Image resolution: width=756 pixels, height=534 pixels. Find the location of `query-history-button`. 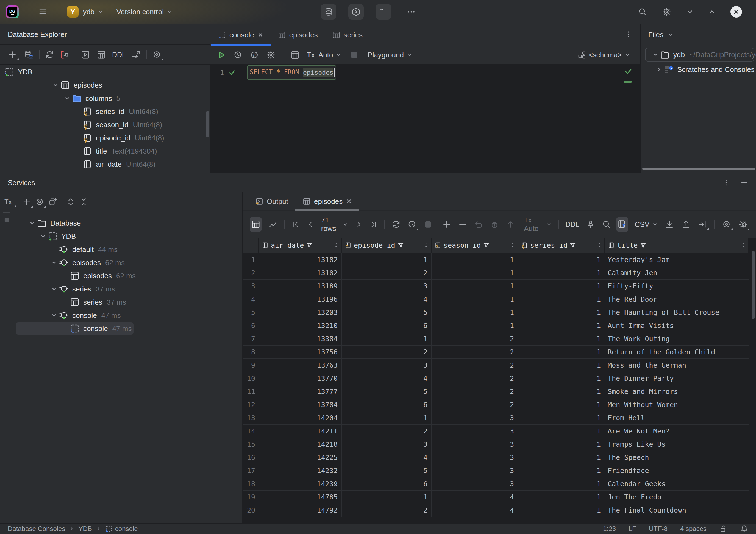

query-history-button is located at coordinates (238, 55).